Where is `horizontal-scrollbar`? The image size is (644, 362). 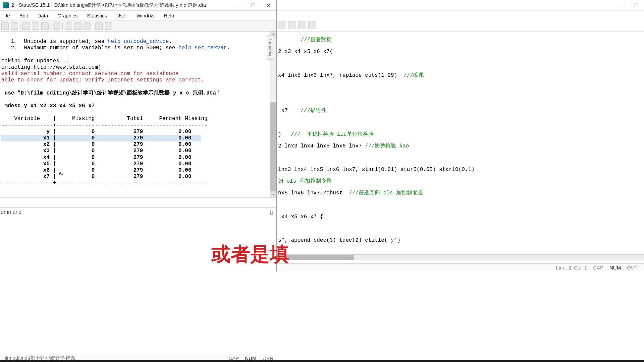
horizontal-scrollbar is located at coordinates (460, 257).